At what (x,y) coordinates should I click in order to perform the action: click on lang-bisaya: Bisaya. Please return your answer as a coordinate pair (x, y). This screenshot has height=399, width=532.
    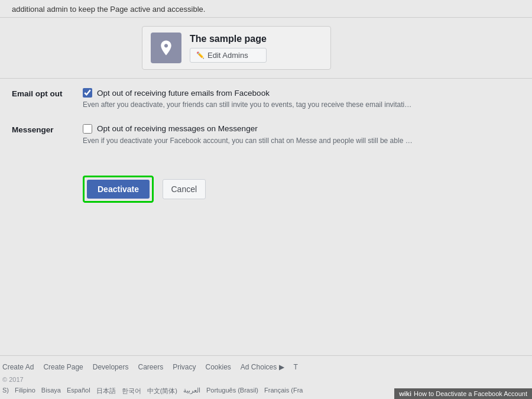
    Looking at the image, I should click on (51, 391).